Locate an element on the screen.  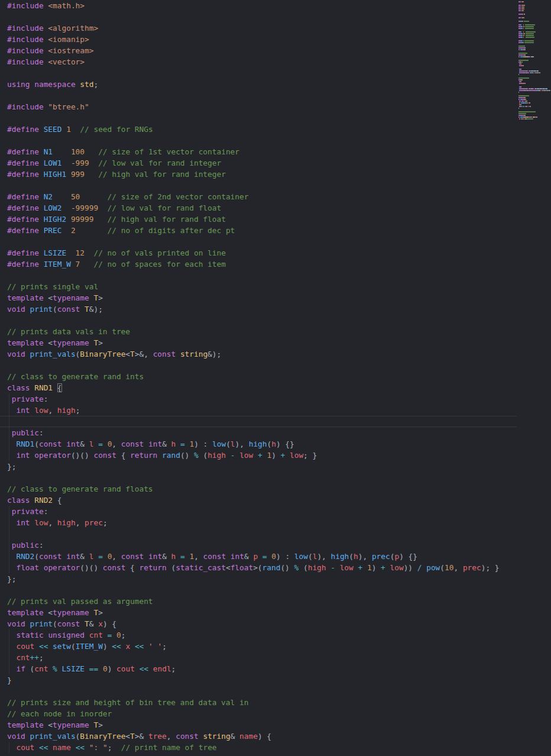
code-line: RND2(const int& l = 0, const int& h = 1,… is located at coordinates (262, 556).